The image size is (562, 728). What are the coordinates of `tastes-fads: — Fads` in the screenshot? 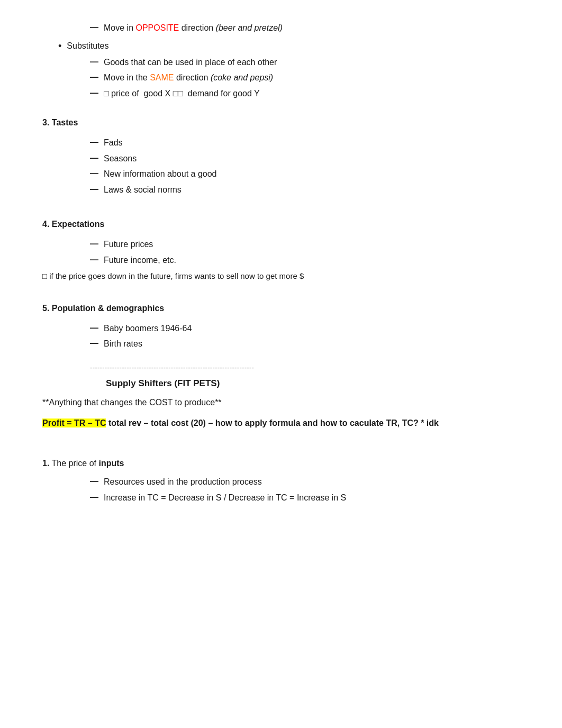 It's located at (305, 143).